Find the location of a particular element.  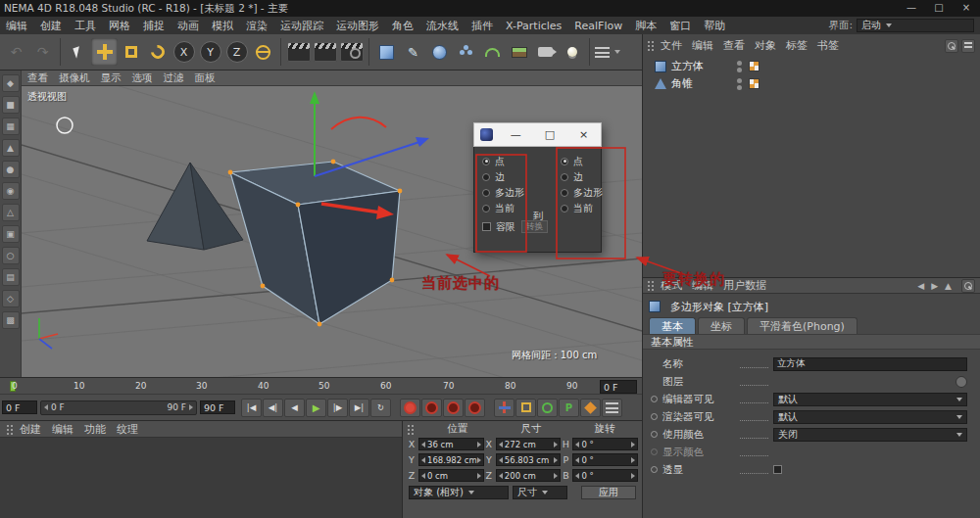

lock-x-axis-button: X is located at coordinates (184, 52).